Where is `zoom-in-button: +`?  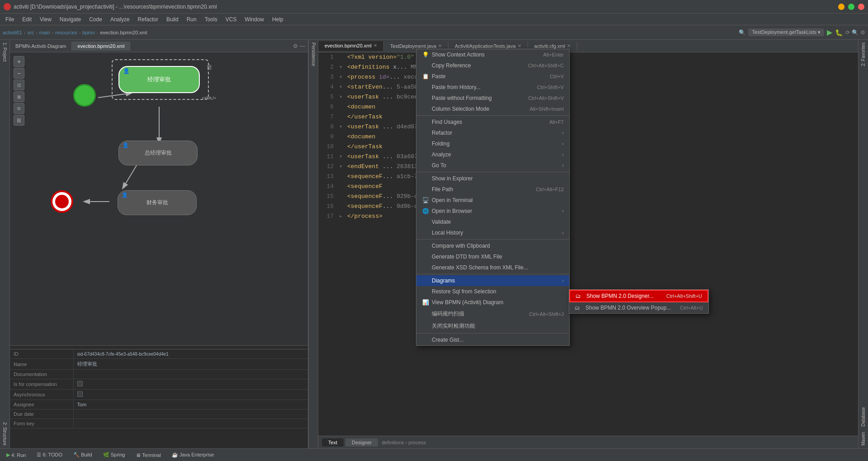 zoom-in-button: + is located at coordinates (19, 61).